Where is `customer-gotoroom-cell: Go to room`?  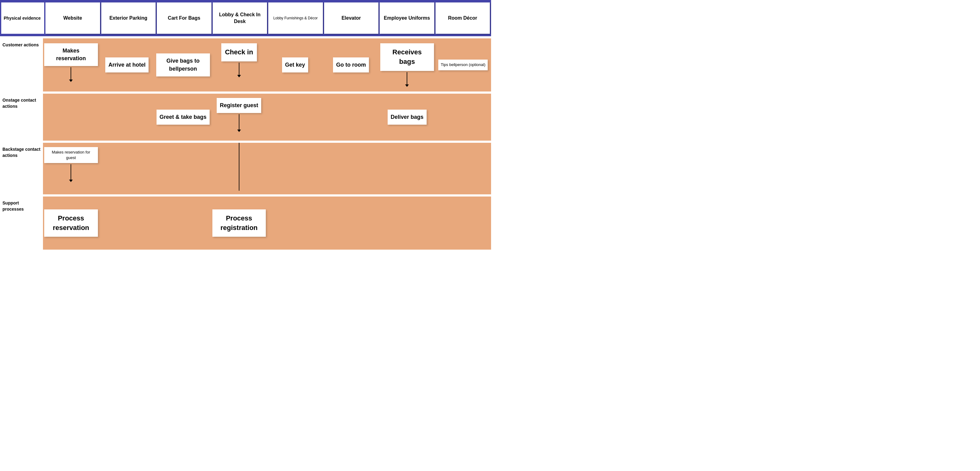
customer-gotoroom-cell: Go to room is located at coordinates (352, 65).